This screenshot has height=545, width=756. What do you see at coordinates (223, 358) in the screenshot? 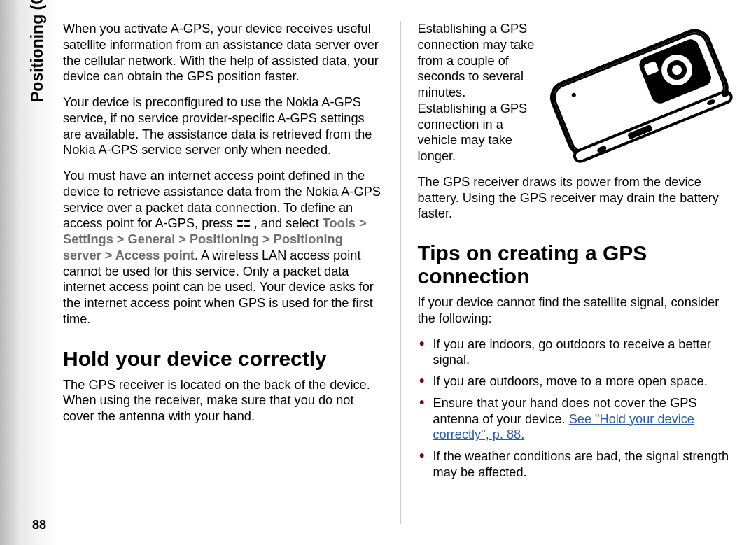
I see `heading-hold-device: Hold your device correctly` at bounding box center [223, 358].